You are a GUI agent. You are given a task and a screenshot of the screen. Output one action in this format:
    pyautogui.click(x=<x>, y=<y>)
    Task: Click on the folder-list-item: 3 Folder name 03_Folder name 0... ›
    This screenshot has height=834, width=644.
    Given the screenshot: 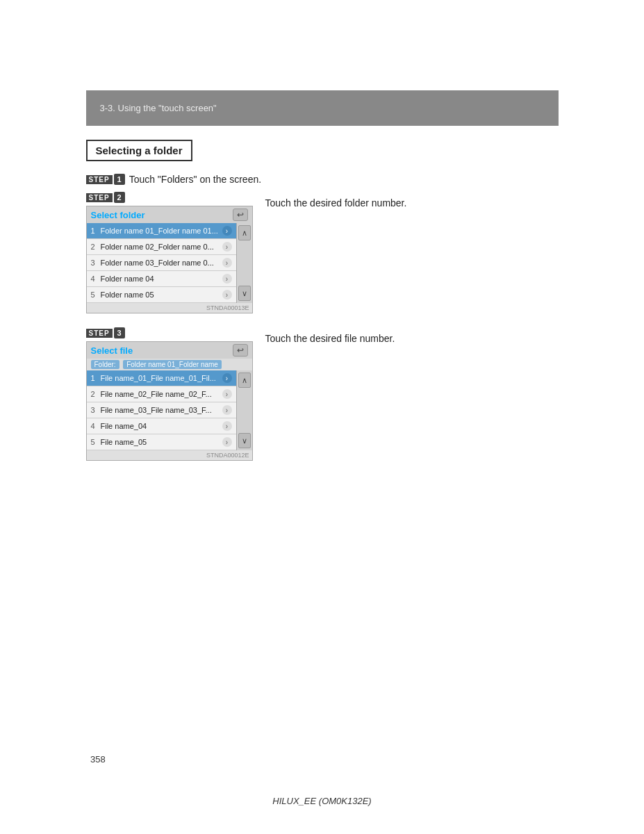 What is the action you would take?
    pyautogui.click(x=161, y=263)
    